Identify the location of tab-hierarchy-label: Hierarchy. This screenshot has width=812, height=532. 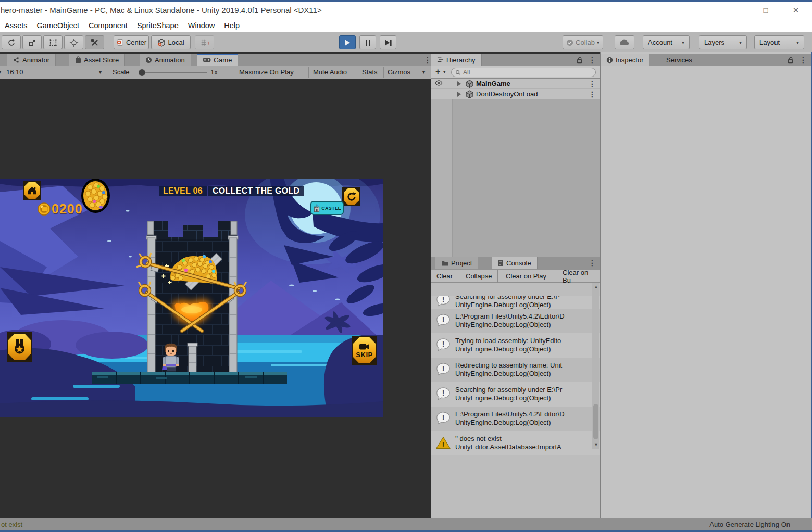
(461, 60).